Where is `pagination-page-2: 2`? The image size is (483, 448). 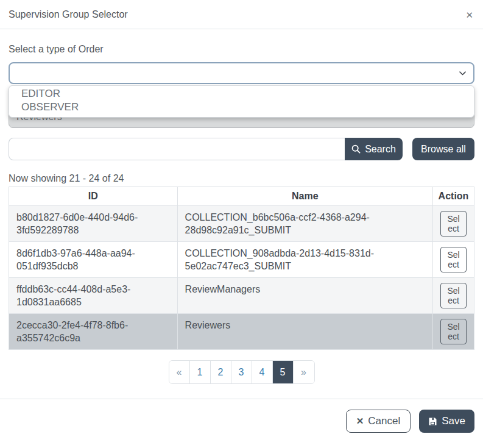 pagination-page-2: 2 is located at coordinates (221, 372).